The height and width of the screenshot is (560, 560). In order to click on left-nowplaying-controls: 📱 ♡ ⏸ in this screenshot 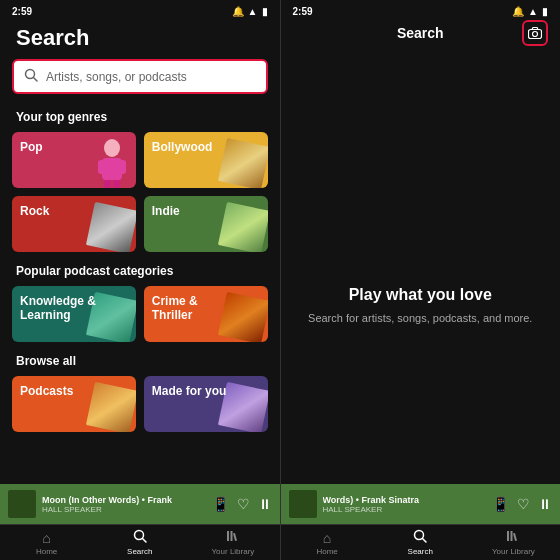, I will do `click(242, 504)`.